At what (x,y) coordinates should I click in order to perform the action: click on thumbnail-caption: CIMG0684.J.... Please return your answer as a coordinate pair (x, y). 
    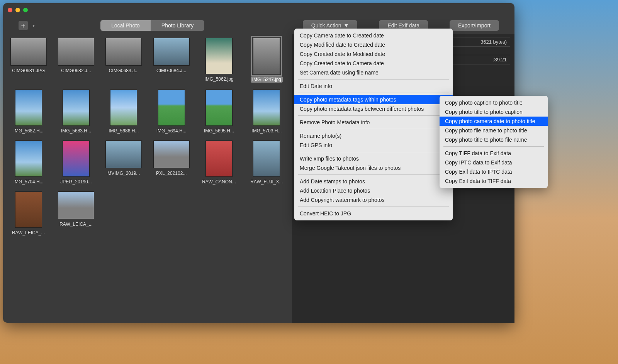
    Looking at the image, I should click on (171, 71).